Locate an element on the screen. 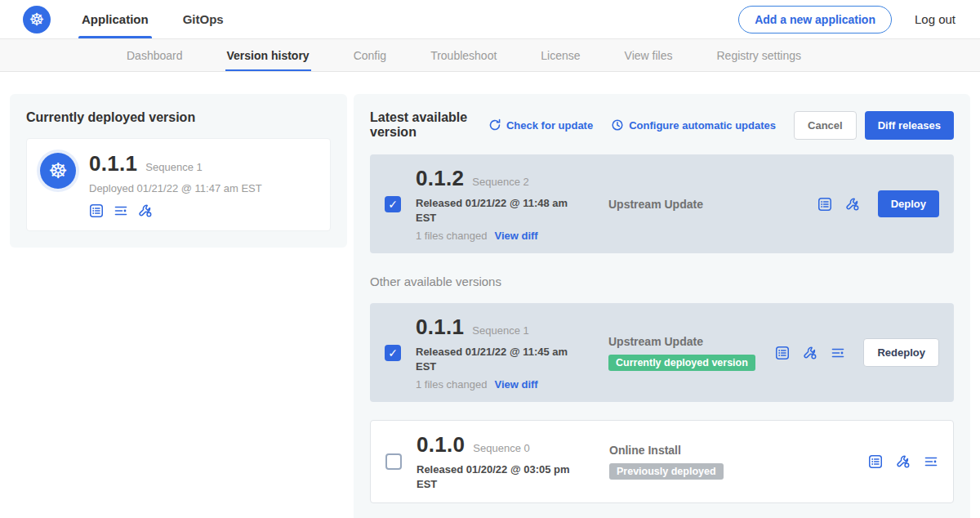 This screenshot has height=518, width=980. version-source-col: Upstream Update is located at coordinates (702, 204).